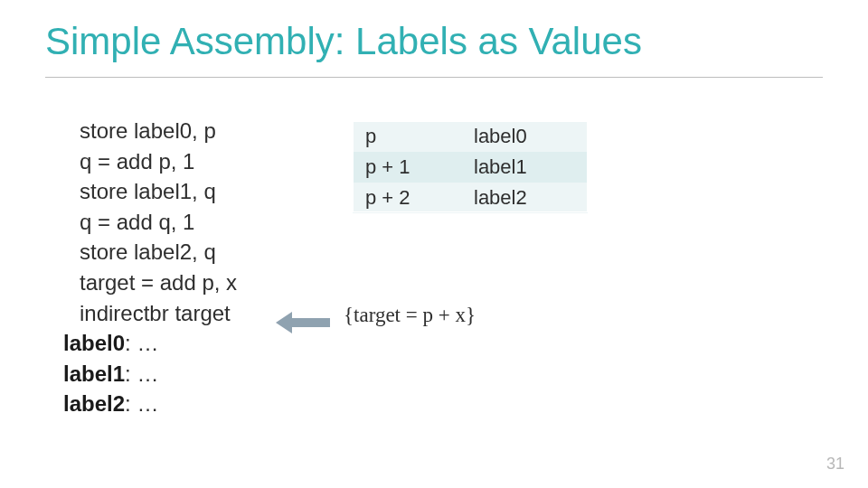 This screenshot has height=488, width=868. What do you see at coordinates (150, 374) in the screenshot?
I see `code-label-line: label1: …` at bounding box center [150, 374].